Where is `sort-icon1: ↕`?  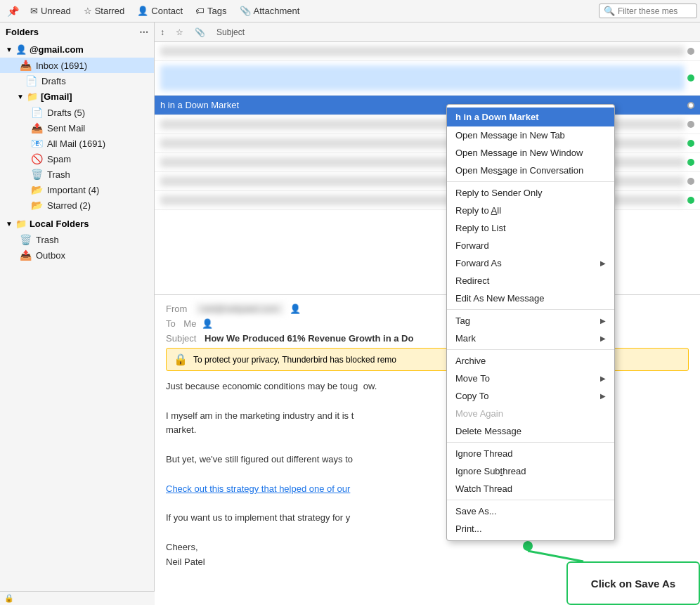 sort-icon1: ↕ is located at coordinates (162, 32).